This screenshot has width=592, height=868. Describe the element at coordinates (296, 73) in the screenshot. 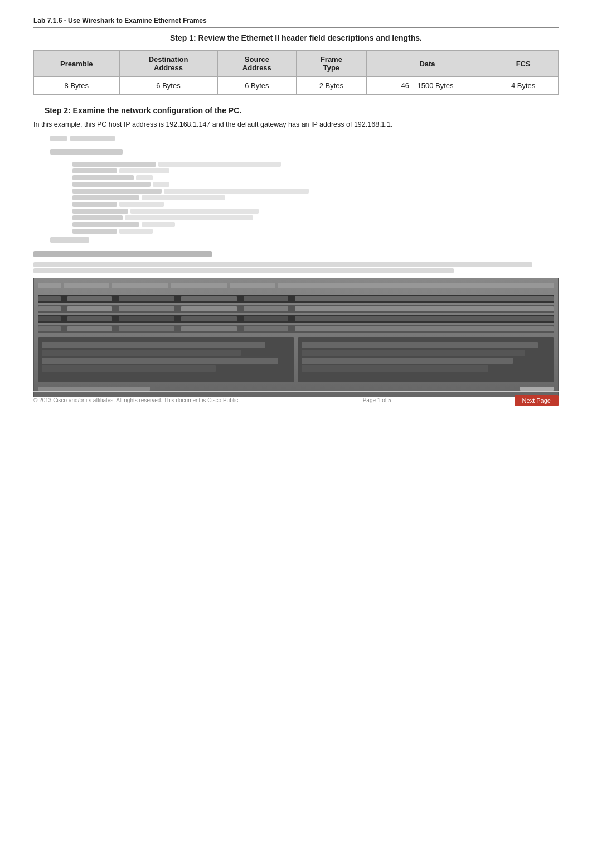

I see `ethernet-frame-table: Preamble DestinationAddress SourceAddres…` at that location.